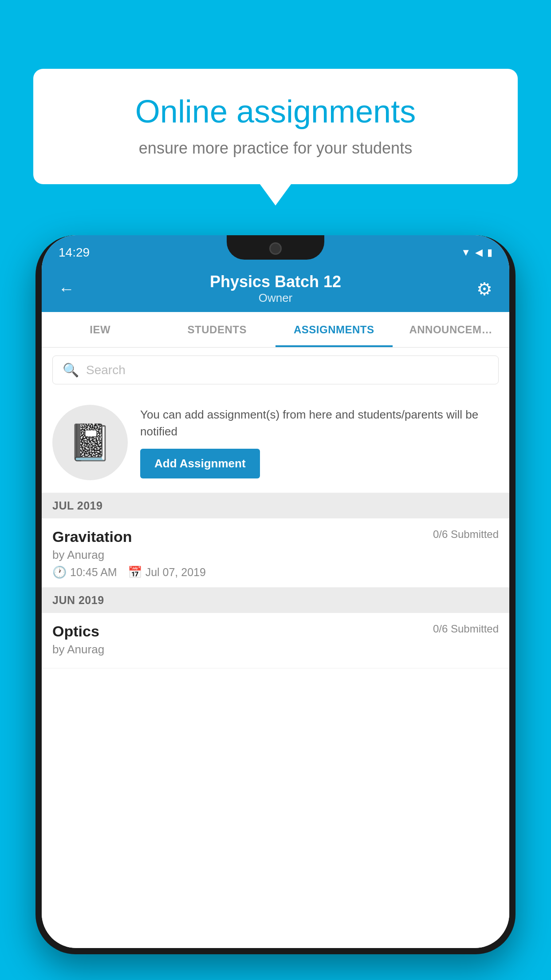 The image size is (551, 980). I want to click on speech-bubble-subtitle: ensure more practice for your students, so click(276, 148).